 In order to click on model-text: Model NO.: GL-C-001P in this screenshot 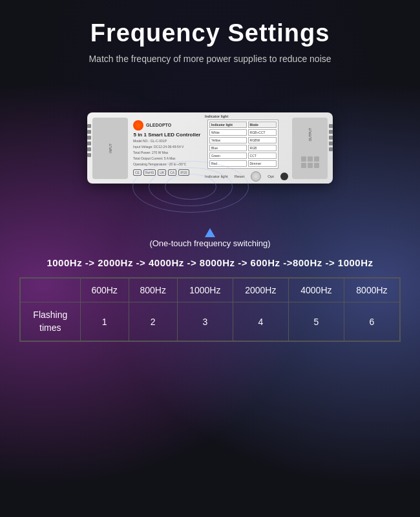, I will do `click(167, 141)`.